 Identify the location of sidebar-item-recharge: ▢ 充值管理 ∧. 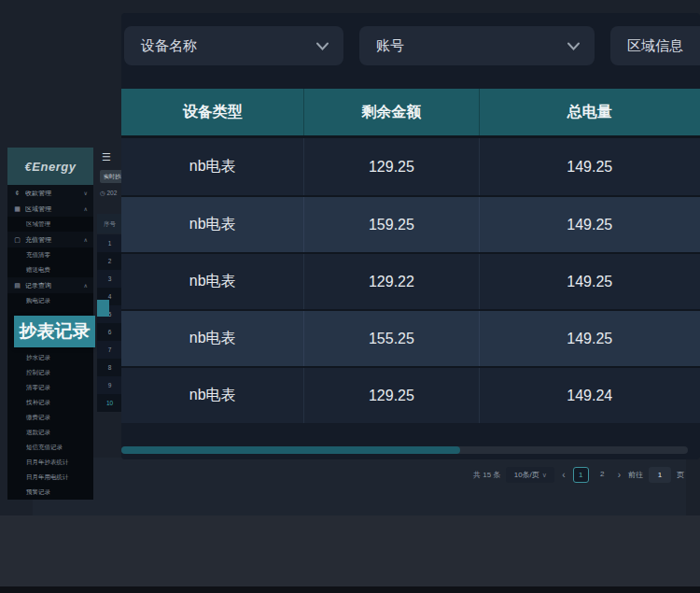
(50, 239).